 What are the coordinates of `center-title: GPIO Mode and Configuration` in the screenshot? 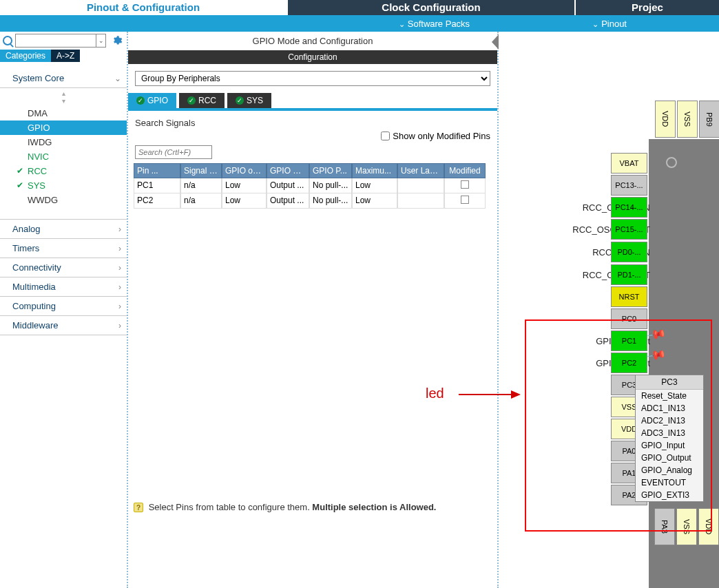 It's located at (313, 41).